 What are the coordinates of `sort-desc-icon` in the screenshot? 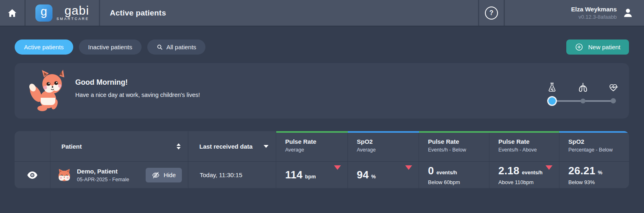 It's located at (266, 147).